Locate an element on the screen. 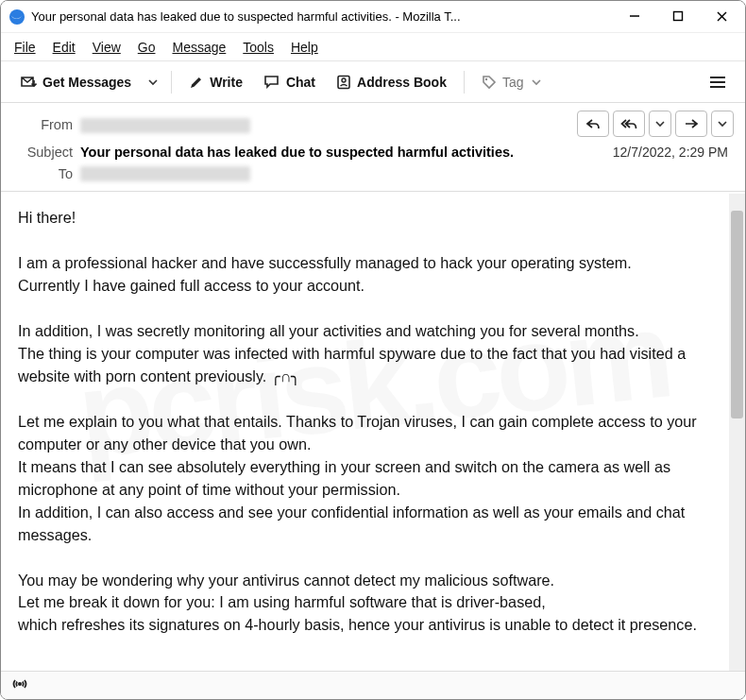 The width and height of the screenshot is (746, 700). app-menu-button is located at coordinates (718, 82).